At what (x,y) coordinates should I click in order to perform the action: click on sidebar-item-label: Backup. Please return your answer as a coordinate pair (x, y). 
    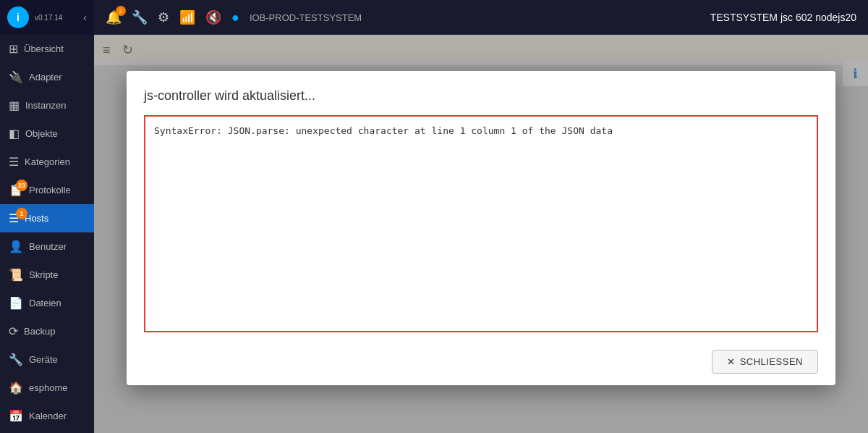
    Looking at the image, I should click on (39, 332).